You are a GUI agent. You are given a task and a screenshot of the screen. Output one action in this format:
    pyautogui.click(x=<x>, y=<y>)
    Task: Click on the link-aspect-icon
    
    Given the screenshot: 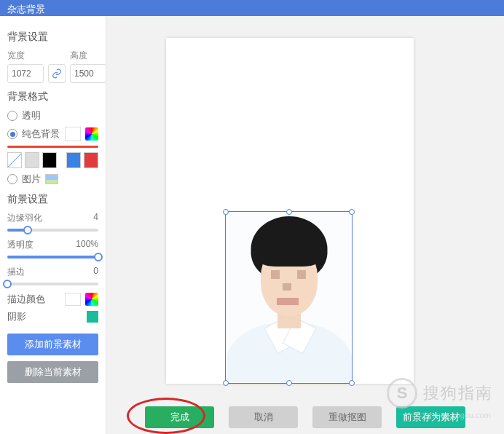 What is the action you would take?
    pyautogui.click(x=57, y=74)
    